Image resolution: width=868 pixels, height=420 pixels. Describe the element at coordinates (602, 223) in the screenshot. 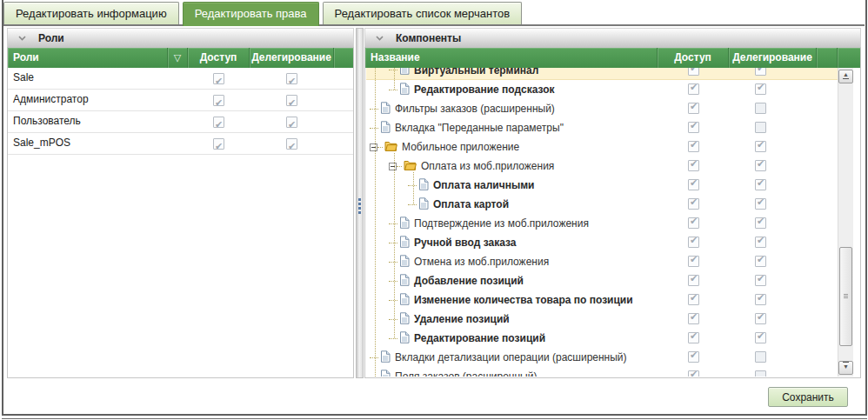

I see `tree-item: Подтверждение из моб.приложения` at that location.